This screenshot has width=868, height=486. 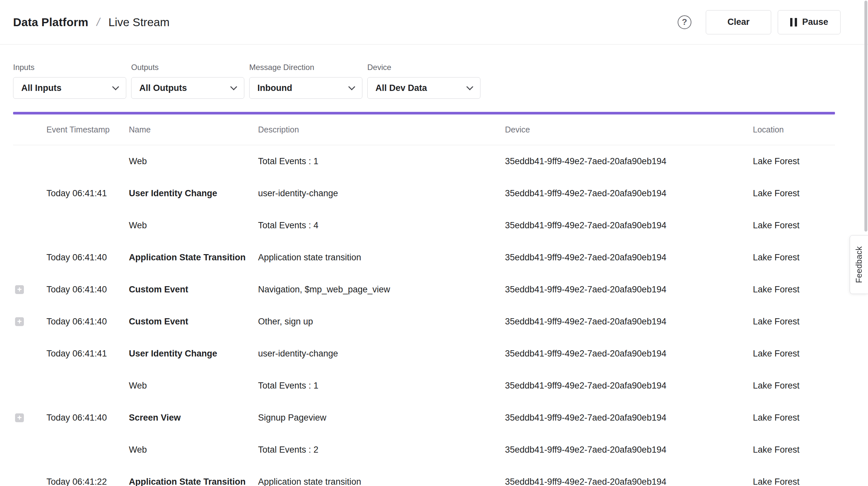 What do you see at coordinates (424, 476) in the screenshot?
I see `table-row: + Today 06:41:22 Application State Trans…` at bounding box center [424, 476].